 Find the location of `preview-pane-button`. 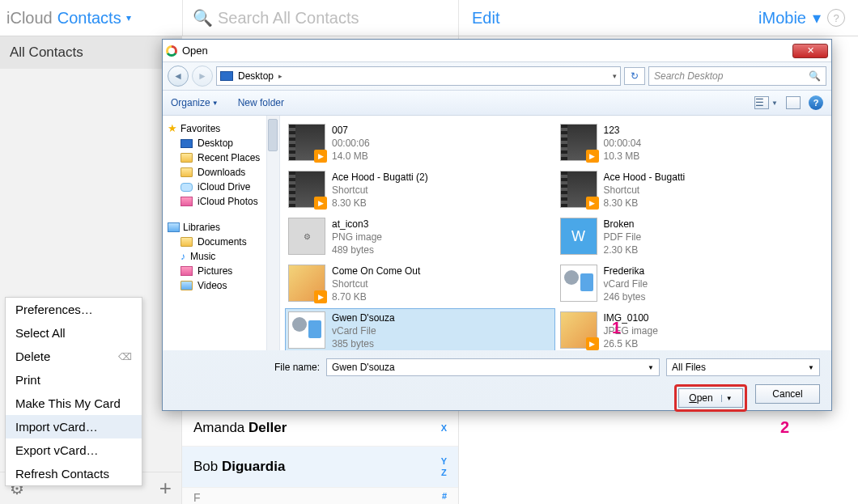

preview-pane-button is located at coordinates (793, 103).